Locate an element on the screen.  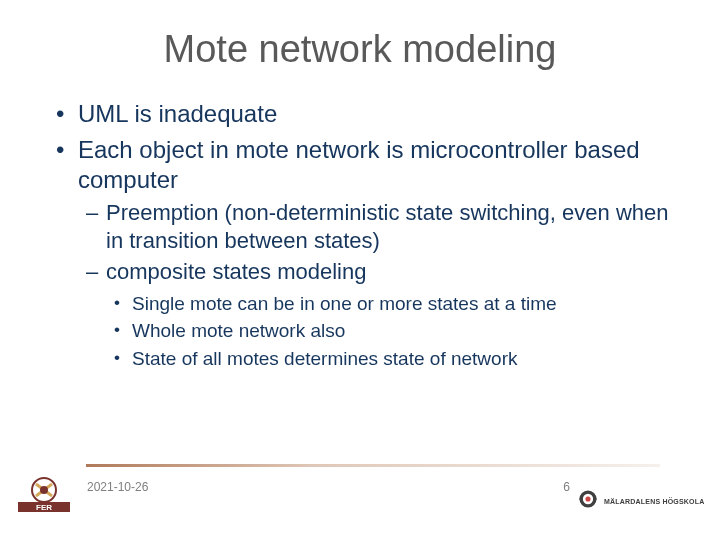
footer-date: 2021-10-26 is located at coordinates (118, 487).